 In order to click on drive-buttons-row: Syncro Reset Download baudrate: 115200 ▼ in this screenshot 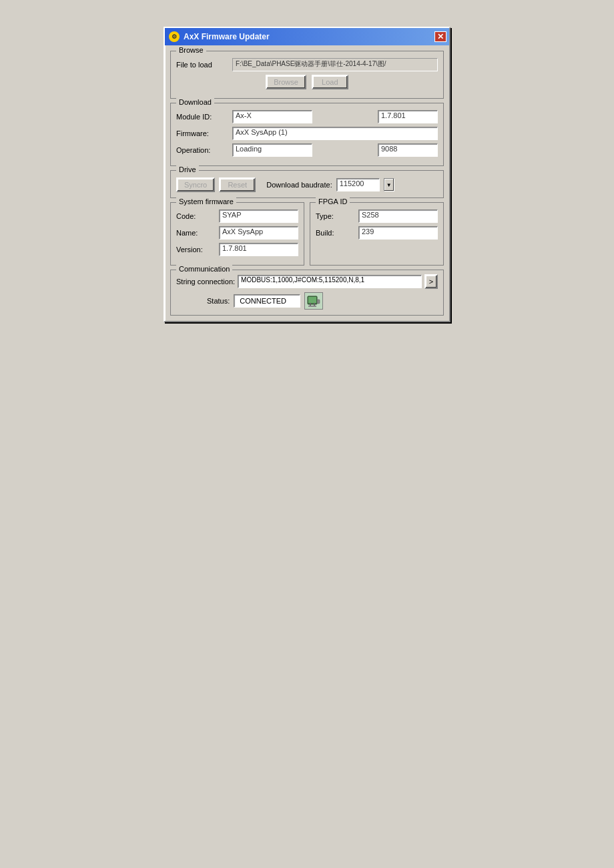, I will do `click(307, 185)`.